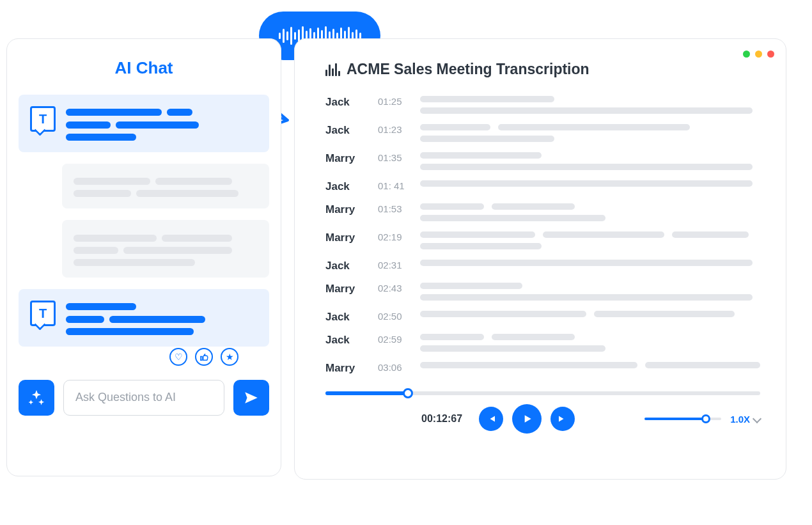 This screenshot has height=525, width=812. I want to click on transcript-row: Jack01: 41, so click(543, 187).